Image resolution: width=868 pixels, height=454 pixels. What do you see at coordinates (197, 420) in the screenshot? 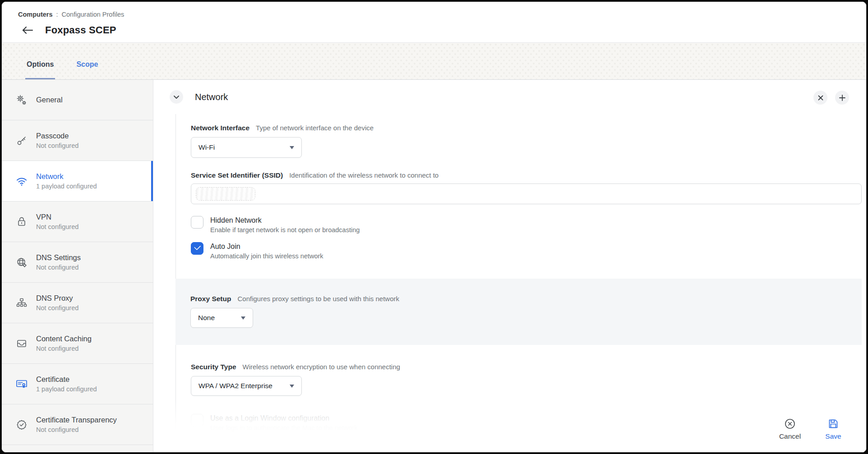
I see `login-window-checkbox` at bounding box center [197, 420].